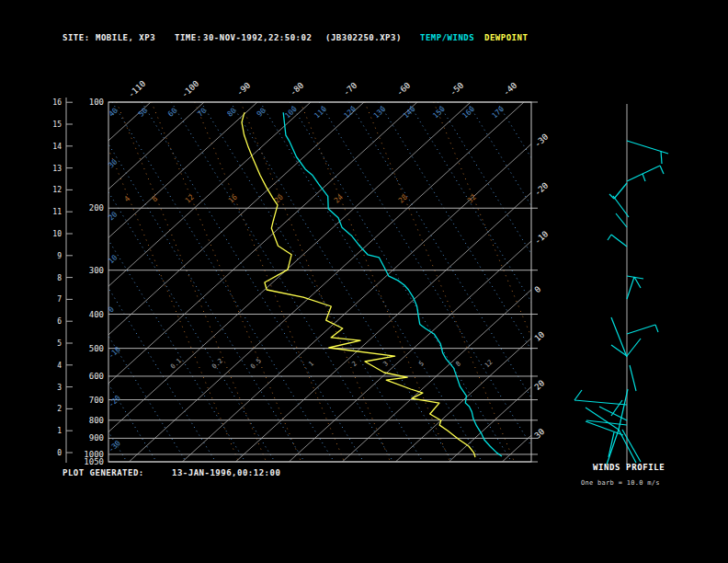 The image size is (728, 563). What do you see at coordinates (63, 280) in the screenshot?
I see `height-axis: 012345678910111213141516` at bounding box center [63, 280].